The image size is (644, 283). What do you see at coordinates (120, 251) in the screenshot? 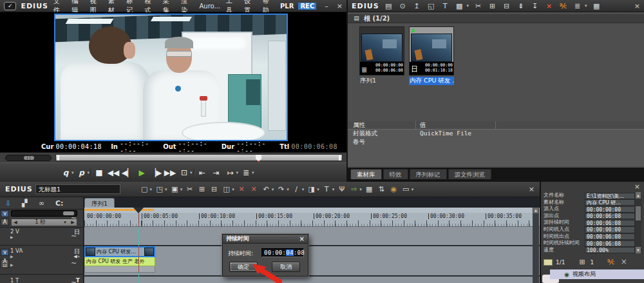
I see `clip-video-part-selected: 内存 CPU 研发...` at bounding box center [120, 251].